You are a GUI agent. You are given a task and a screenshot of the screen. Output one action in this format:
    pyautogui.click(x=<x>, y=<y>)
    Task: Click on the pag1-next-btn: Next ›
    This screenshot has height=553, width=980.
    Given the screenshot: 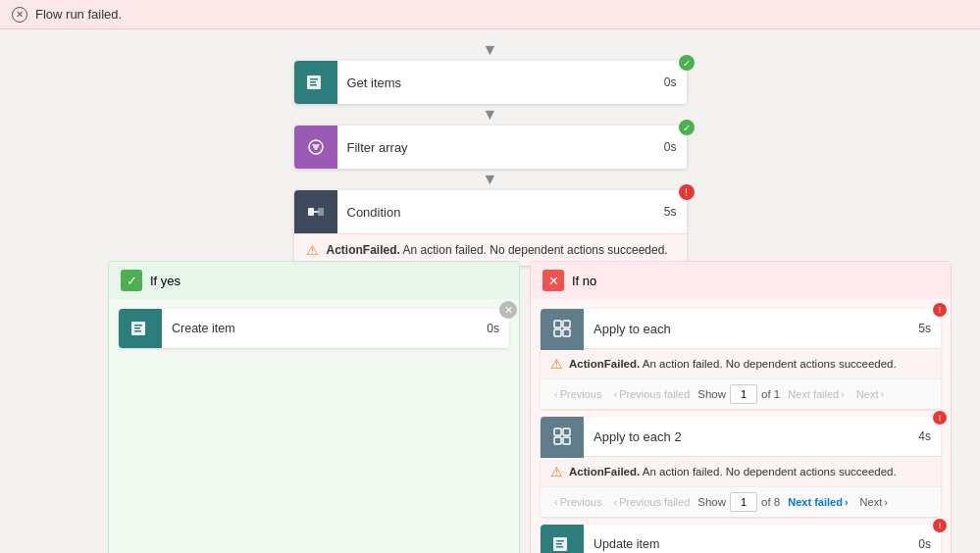 What is the action you would take?
    pyautogui.click(x=870, y=394)
    